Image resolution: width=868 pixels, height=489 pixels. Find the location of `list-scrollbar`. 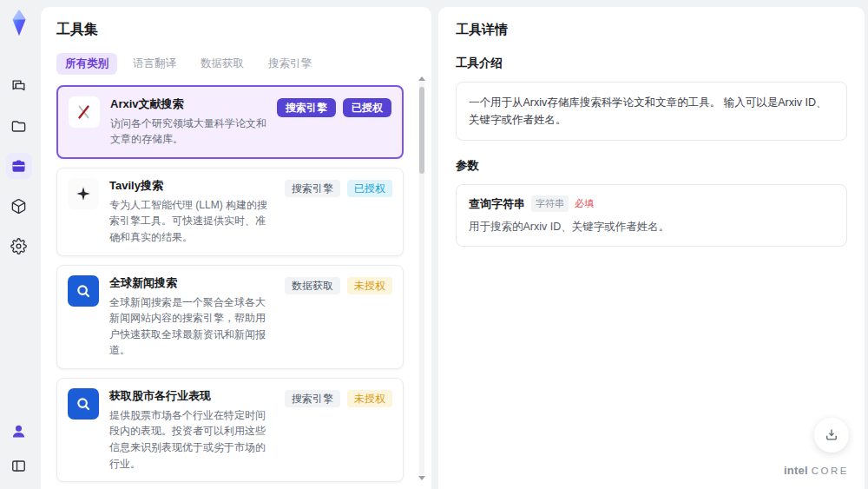

list-scrollbar is located at coordinates (422, 278).